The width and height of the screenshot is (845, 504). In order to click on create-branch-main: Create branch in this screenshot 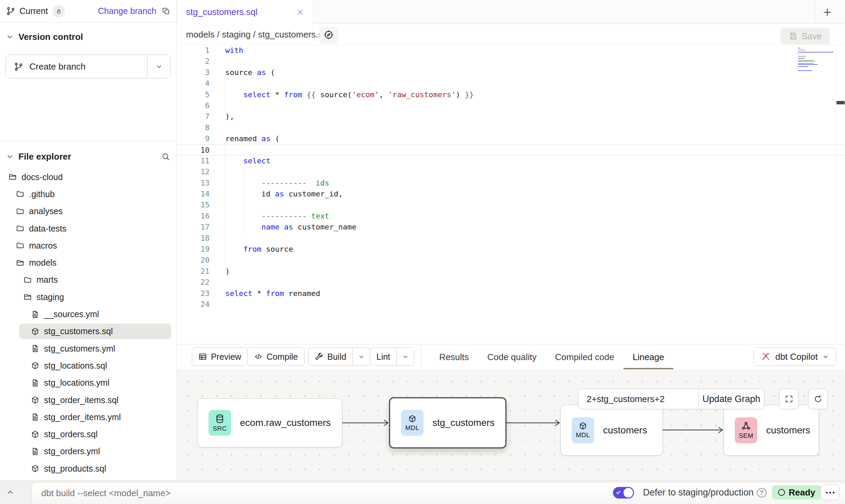, I will do `click(76, 66)`.